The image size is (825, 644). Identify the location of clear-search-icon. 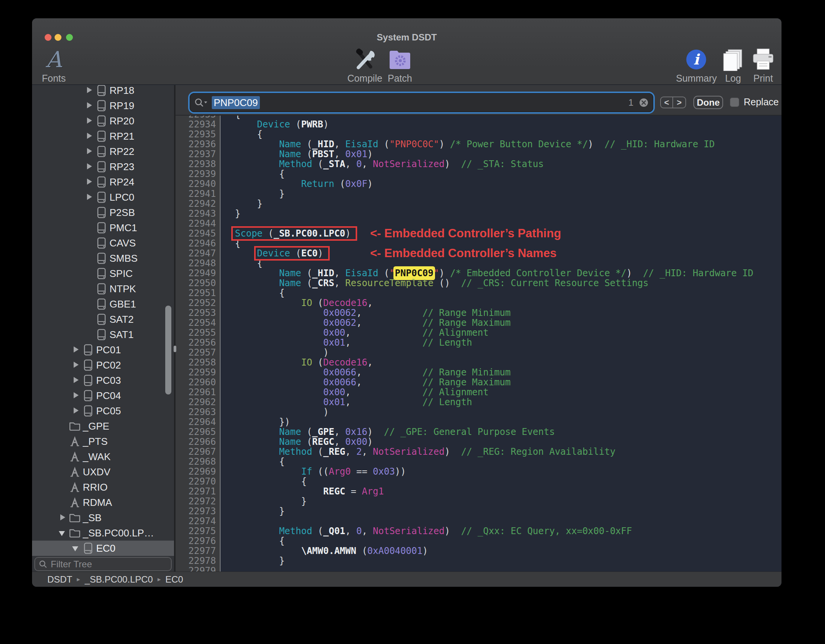
(644, 103).